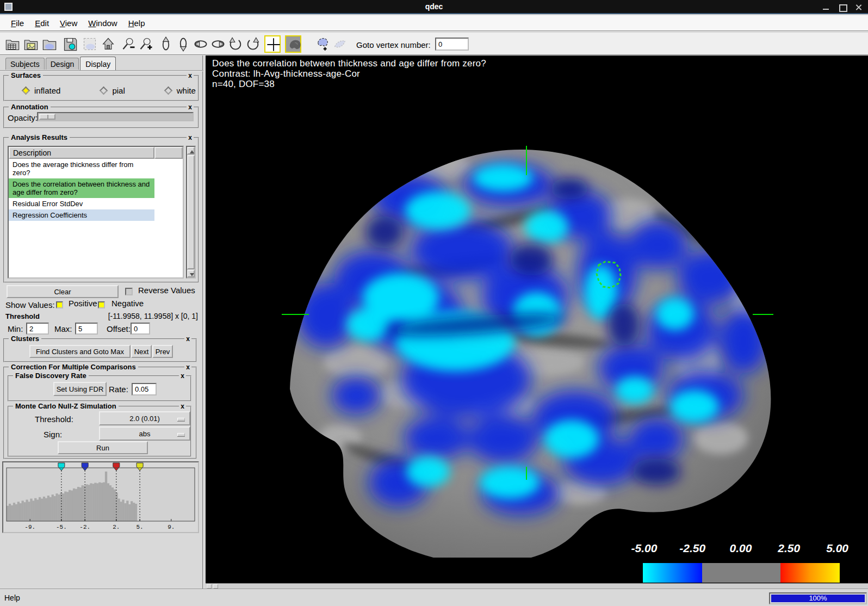  Describe the element at coordinates (113, 90) in the screenshot. I see `radio-pial: pial` at that location.